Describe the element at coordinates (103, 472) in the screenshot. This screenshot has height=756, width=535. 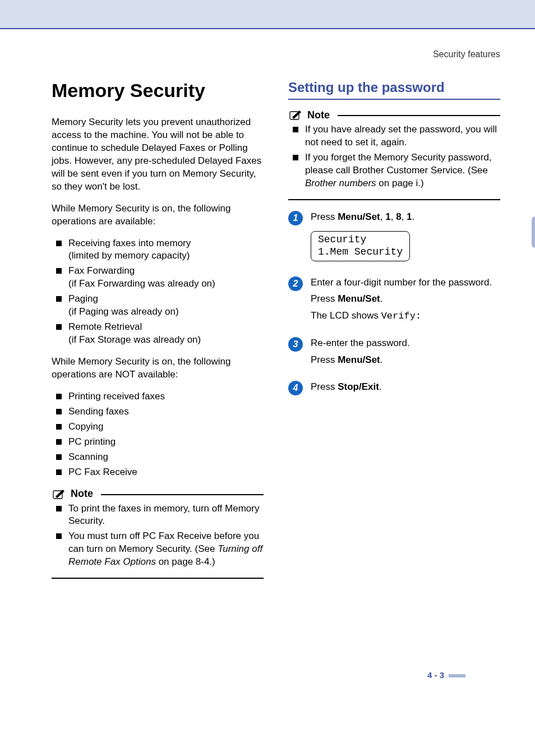
I see `list-item-text: PC Fax Receive` at that location.